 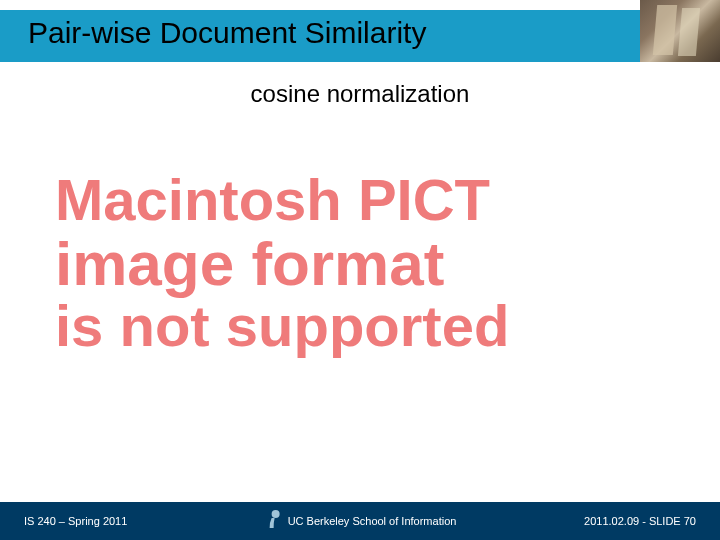 I want to click on footer-institution-block: UC Berkeley School of Information, so click(x=360, y=521).